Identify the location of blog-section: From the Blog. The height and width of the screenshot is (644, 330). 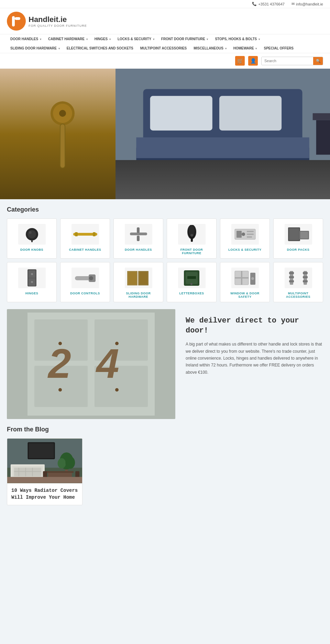
(165, 466).